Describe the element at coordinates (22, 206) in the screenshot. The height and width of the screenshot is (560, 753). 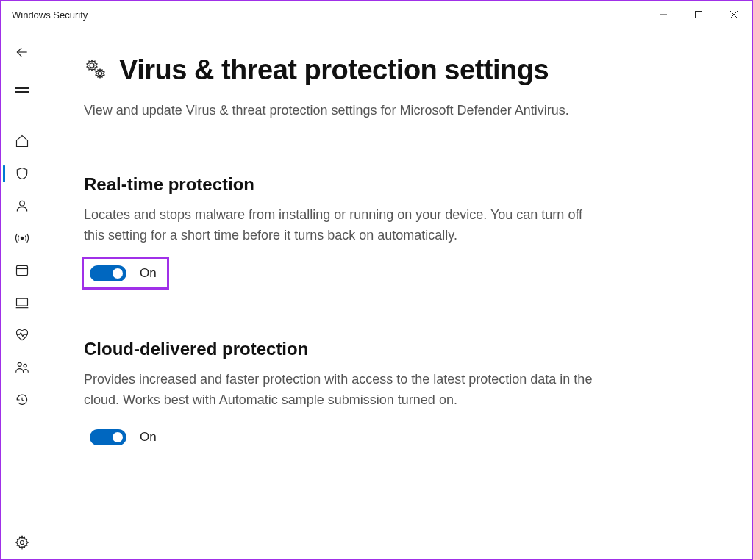
I see `account-icon` at that location.